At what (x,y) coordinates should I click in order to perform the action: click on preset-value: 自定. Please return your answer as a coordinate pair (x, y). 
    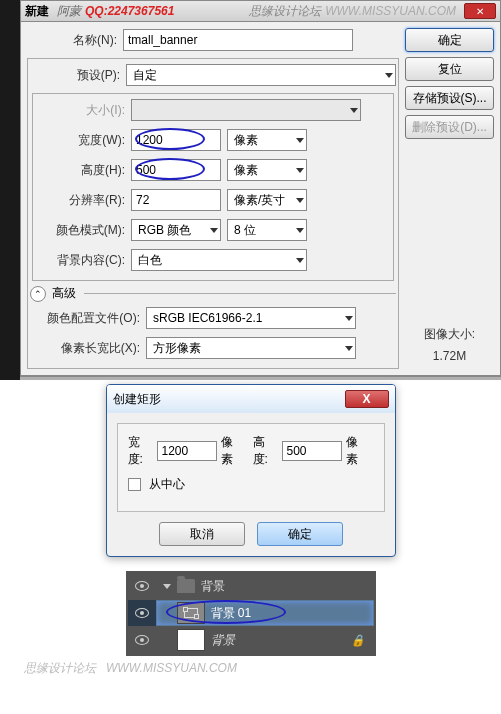
    Looking at the image, I should click on (145, 76).